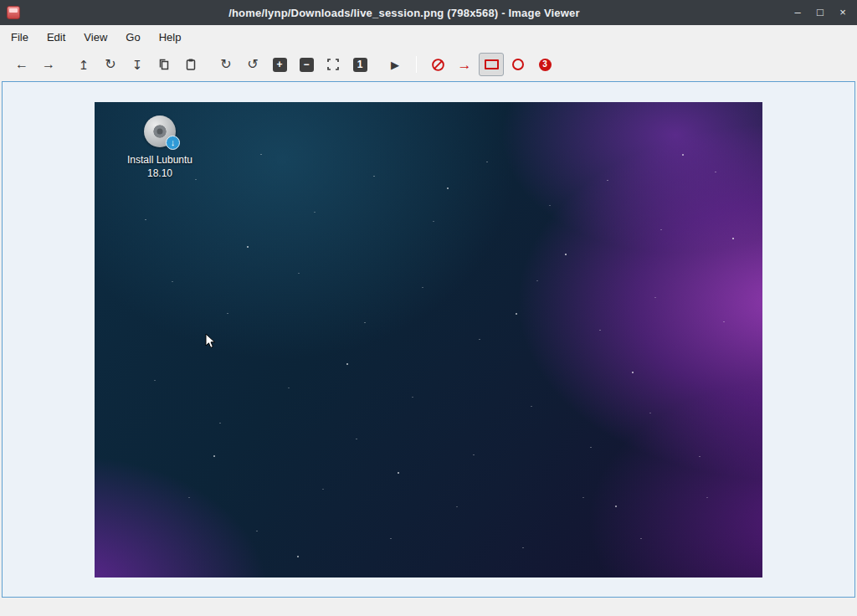 The image size is (857, 616). I want to click on menu-go: Go, so click(132, 37).